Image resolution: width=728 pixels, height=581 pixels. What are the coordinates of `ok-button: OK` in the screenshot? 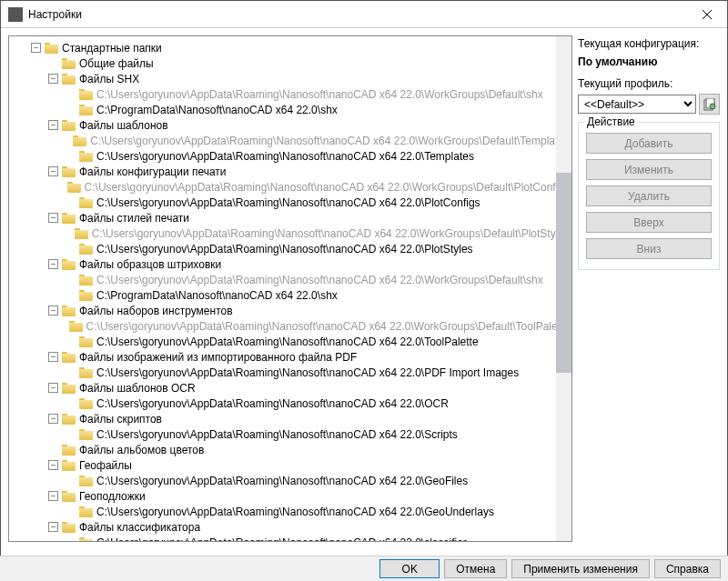 It's located at (410, 569).